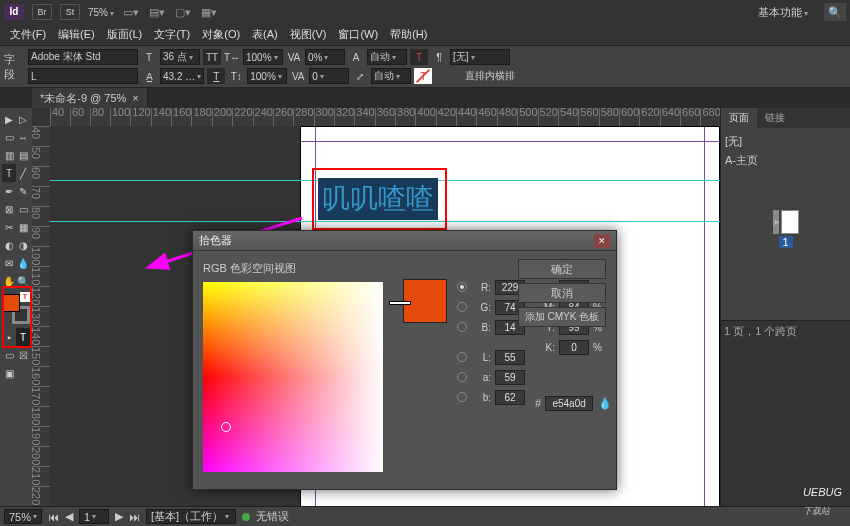 Image resolution: width=850 pixels, height=526 pixels. I want to click on para-mode-label: 段, so click(15, 74).